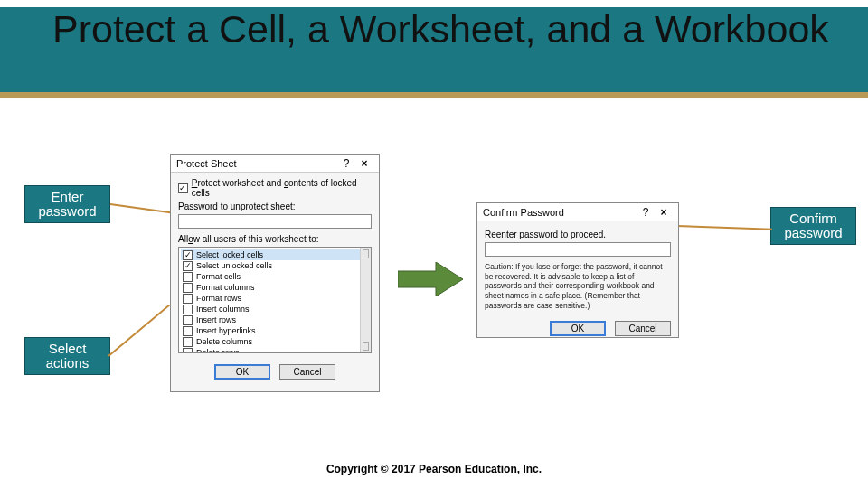 The width and height of the screenshot is (868, 488). Describe the element at coordinates (206, 164) in the screenshot. I see `dialog-title: Protect Sheet` at that location.